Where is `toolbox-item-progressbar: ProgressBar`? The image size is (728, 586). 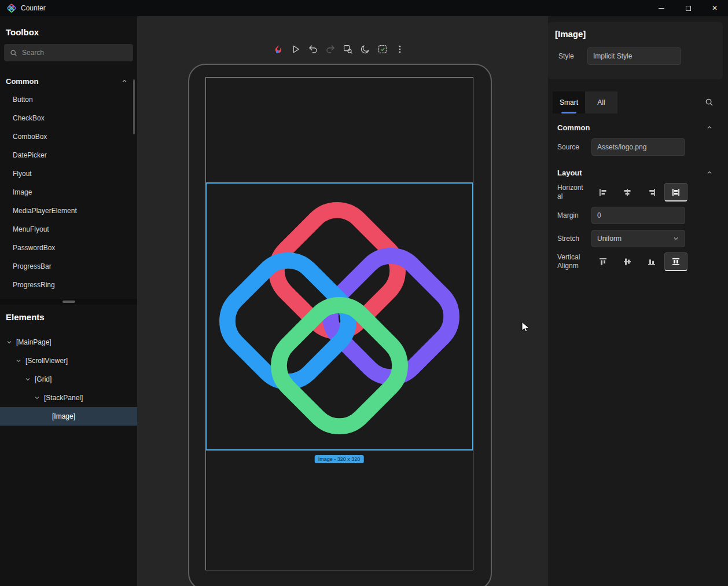
toolbox-item-progressbar: ProgressBar is located at coordinates (68, 266).